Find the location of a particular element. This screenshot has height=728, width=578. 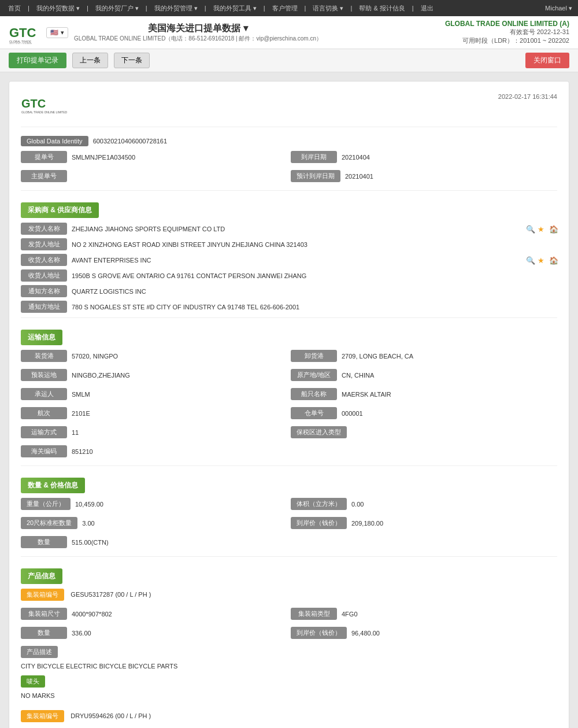

time-range: 可用时段（LDR）：201001 ~ 202202 is located at coordinates (507, 40).